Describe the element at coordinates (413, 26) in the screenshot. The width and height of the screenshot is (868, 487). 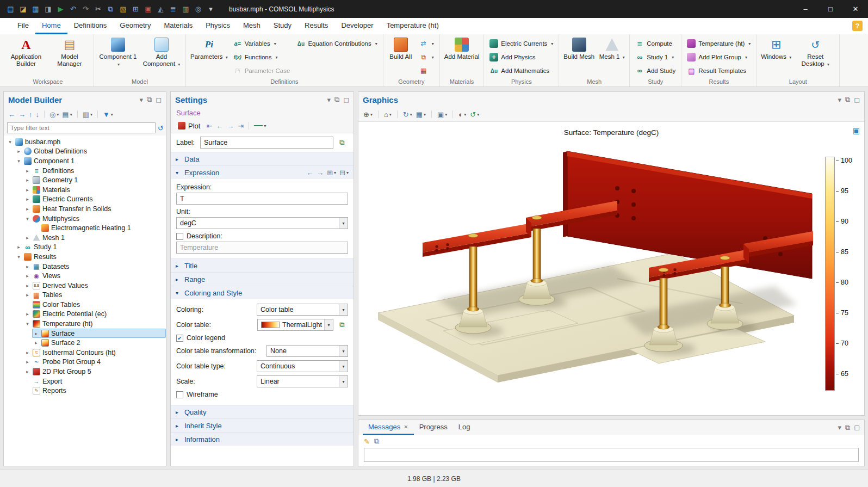
I see `ribbon-tab-temperature-ht: Temperature (ht)` at that location.